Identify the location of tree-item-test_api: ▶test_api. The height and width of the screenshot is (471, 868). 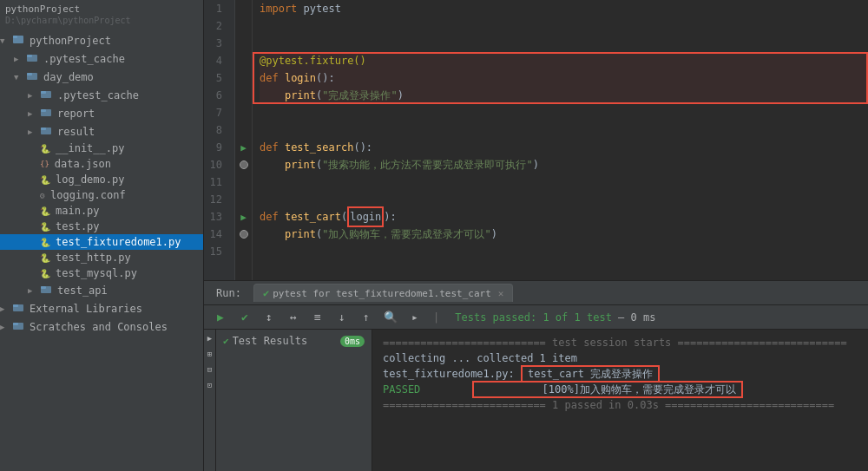
(102, 290).